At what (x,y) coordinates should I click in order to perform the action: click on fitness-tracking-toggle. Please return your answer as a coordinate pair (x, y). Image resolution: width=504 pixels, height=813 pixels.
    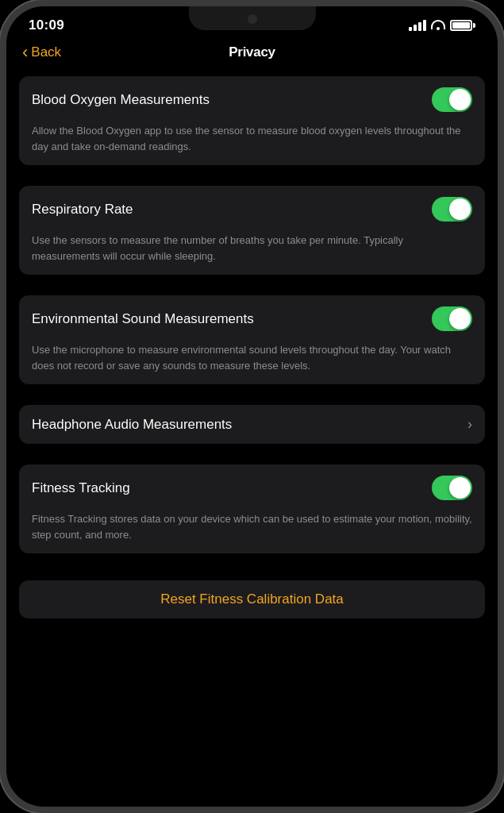
    Looking at the image, I should click on (452, 487).